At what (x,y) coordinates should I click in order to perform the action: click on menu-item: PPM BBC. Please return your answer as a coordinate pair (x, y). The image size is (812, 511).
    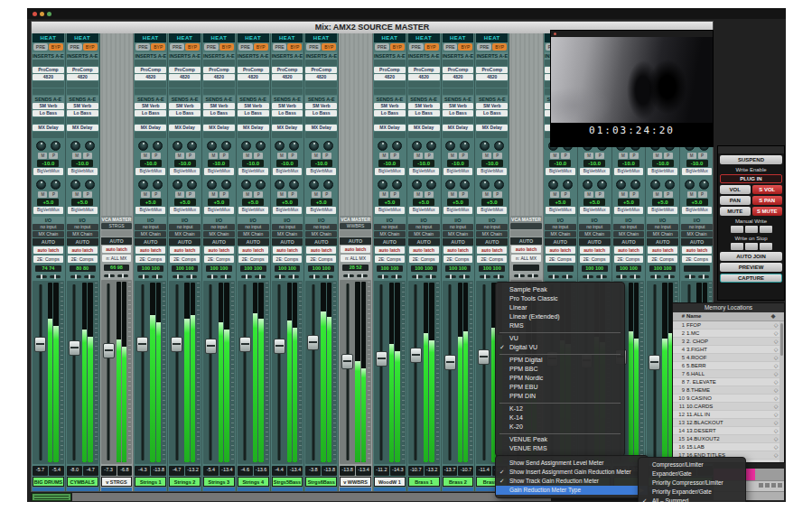
    Looking at the image, I should click on (560, 369).